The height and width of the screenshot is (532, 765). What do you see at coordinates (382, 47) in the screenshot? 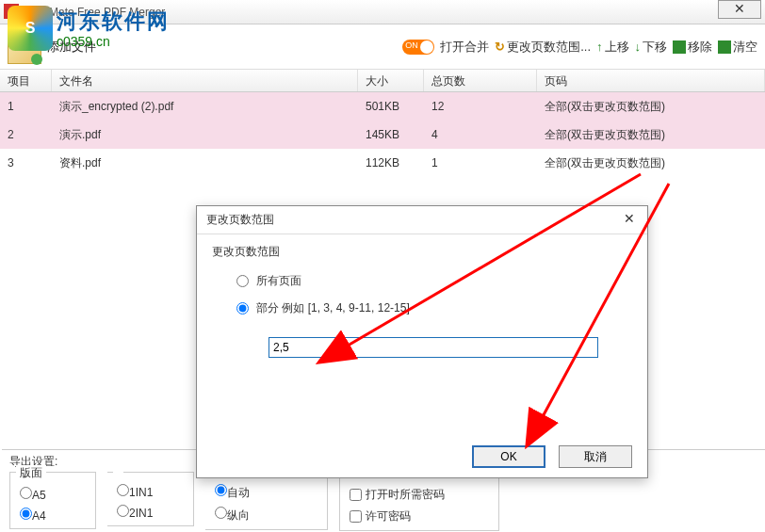
I see `main-toolbar: 添加文件 打开合并 ↻ 更改页数范围... ↑ 上移 ↓ 下移 移除 清空` at bounding box center [382, 47].